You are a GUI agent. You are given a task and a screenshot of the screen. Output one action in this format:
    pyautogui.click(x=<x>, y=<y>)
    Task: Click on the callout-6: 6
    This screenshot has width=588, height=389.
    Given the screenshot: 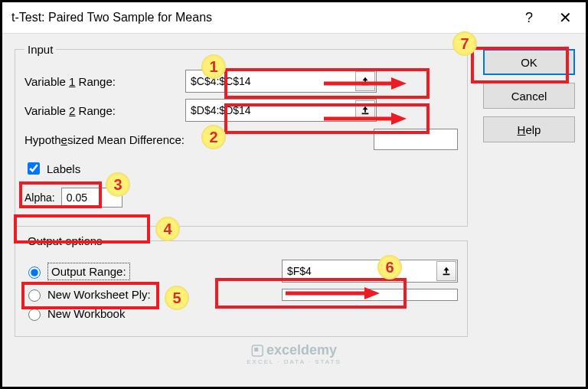 What is the action you would take?
    pyautogui.click(x=390, y=267)
    